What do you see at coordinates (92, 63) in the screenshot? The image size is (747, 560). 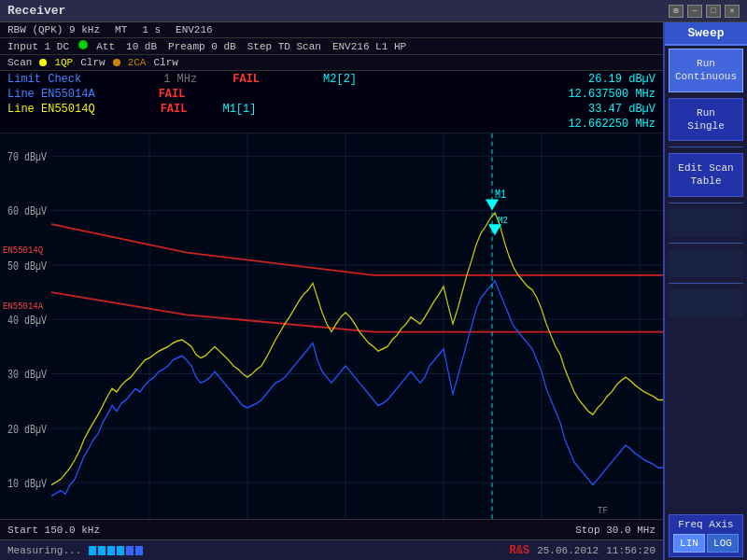 I see `clrw-1: Clrw` at bounding box center [92, 63].